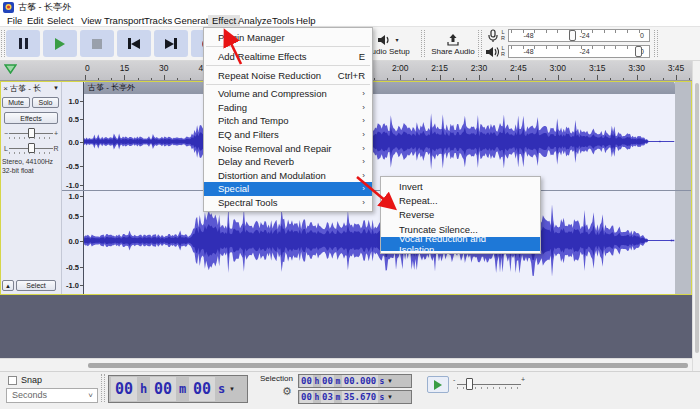  What do you see at coordinates (32, 148) in the screenshot?
I see `pan-slider-handle` at bounding box center [32, 148].